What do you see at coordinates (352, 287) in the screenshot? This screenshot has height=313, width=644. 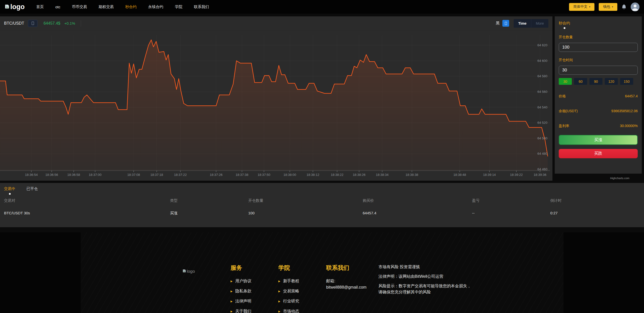 I see `email-address: bitwell888@gmail.com` at bounding box center [352, 287].